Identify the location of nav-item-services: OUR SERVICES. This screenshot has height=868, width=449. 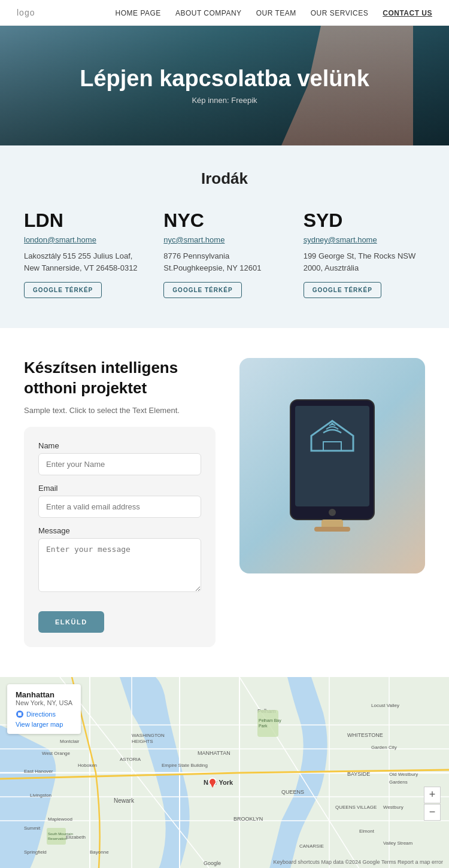
(339, 13).